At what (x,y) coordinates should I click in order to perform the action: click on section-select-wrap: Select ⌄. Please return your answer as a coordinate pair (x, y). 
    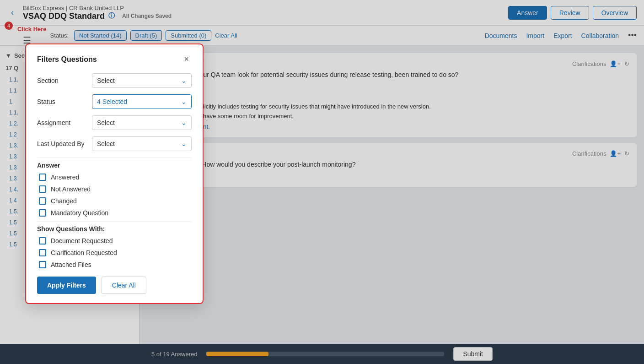
    Looking at the image, I should click on (142, 81).